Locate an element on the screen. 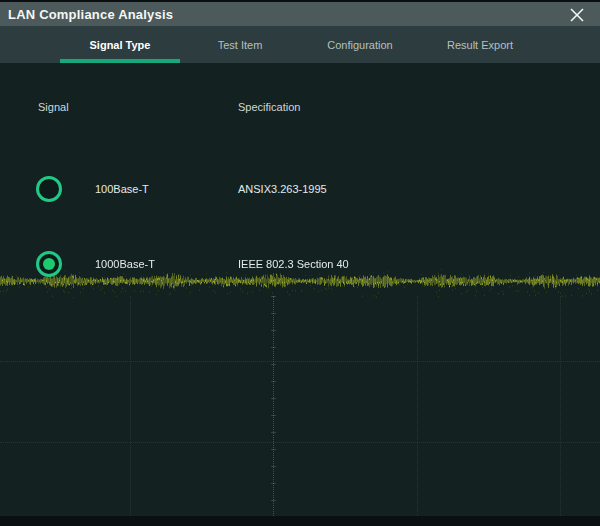 This screenshot has width=600, height=526. grid-center-ticks is located at coordinates (274, 406).